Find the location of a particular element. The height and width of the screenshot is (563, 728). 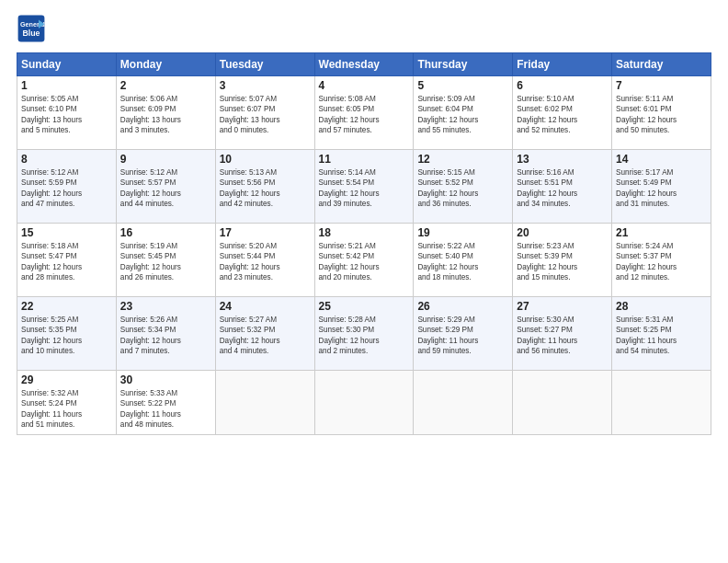

day-detail: Sunrise: 5:25 AM Sunset: 5:35 PM Dayligh… is located at coordinates (66, 336).